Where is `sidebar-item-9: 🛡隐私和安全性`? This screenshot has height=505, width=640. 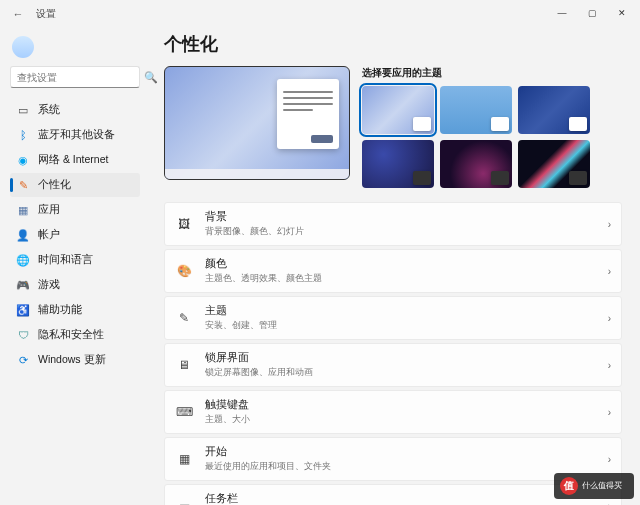
sidebar-item-9: 🛡隐私和安全性 is located at coordinates (75, 335).